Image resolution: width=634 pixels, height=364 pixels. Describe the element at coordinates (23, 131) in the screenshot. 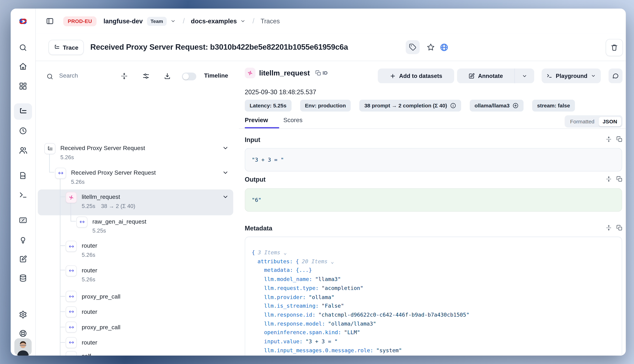

I see `sessions-clock-icon` at that location.